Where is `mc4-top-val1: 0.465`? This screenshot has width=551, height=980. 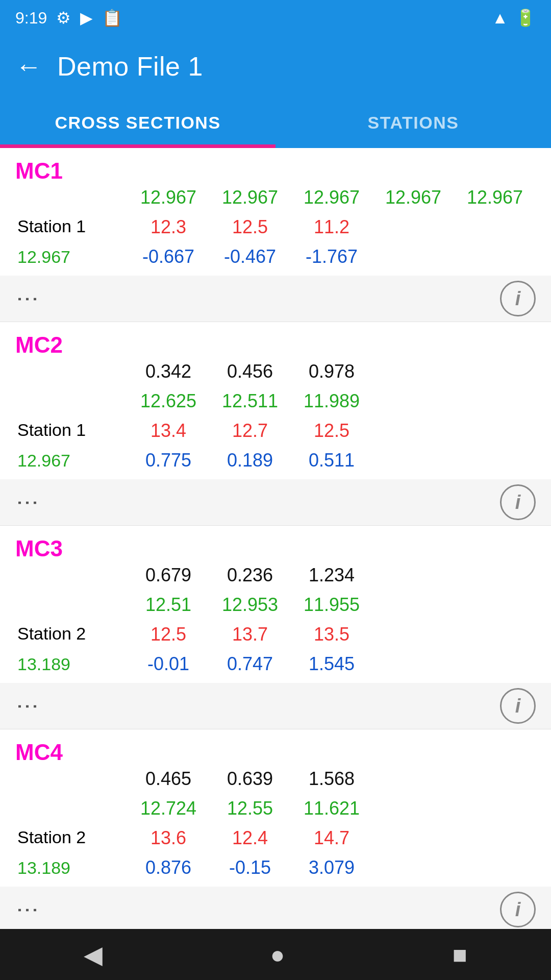
mc4-top-val1: 0.465 is located at coordinates (168, 779).